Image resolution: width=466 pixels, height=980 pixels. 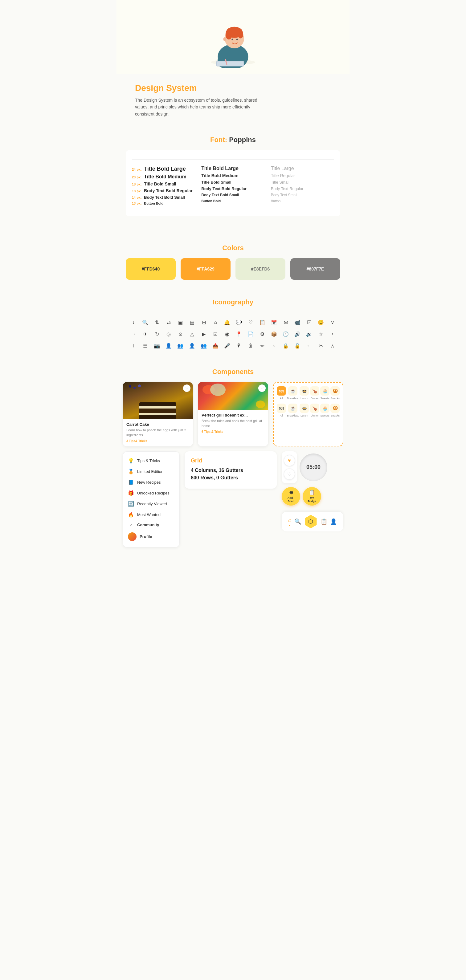 I want to click on cat-sweets-2: 🧁 Sweets, so click(x=325, y=410).